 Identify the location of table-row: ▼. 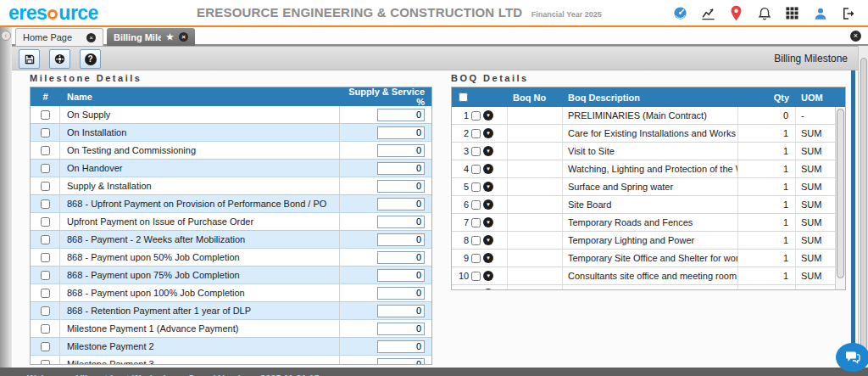
(644, 288).